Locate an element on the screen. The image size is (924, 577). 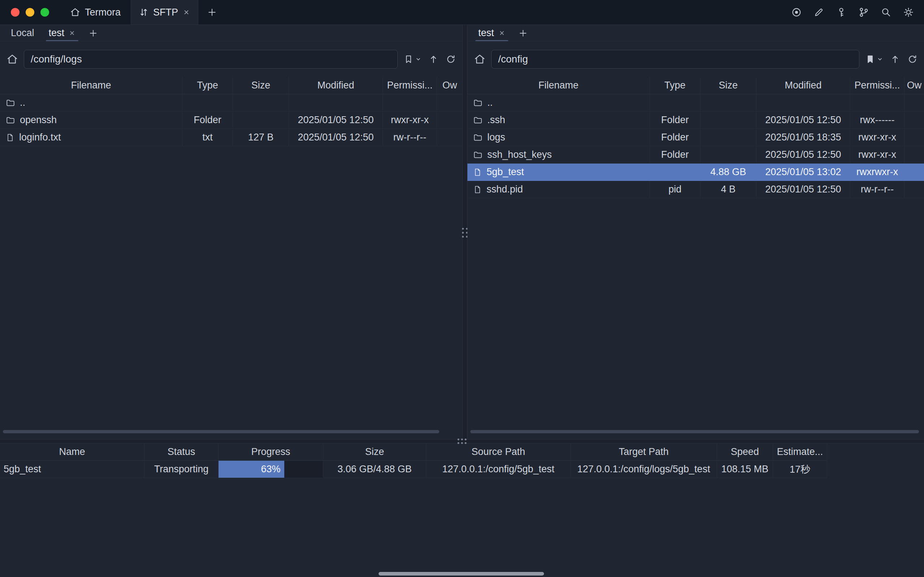
local-table-header: Filename Type Size Modified Permissi... … is located at coordinates (231, 85).